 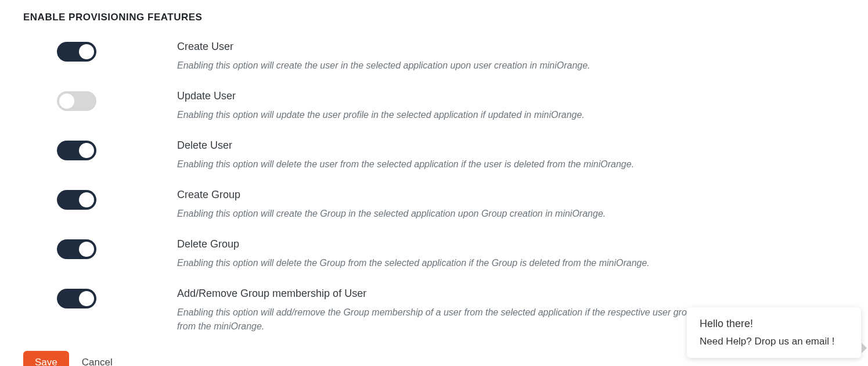 I want to click on feature-title: Delete Group, so click(x=494, y=244).